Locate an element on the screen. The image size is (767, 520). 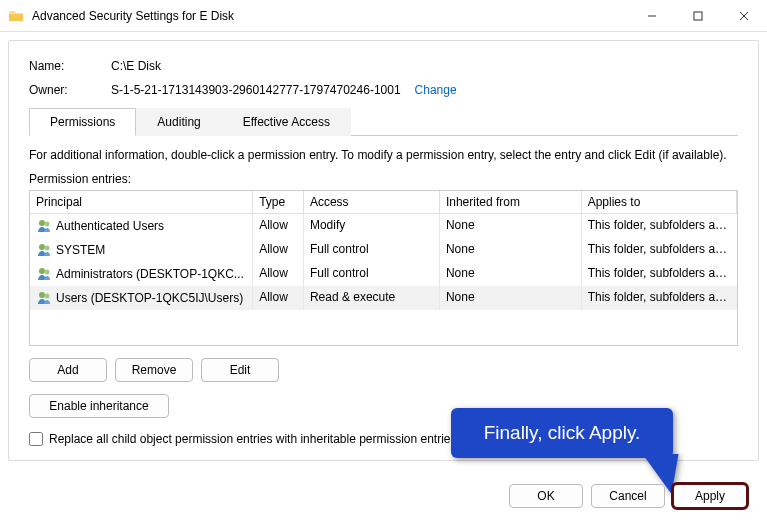
cancel-button: Cancel is located at coordinates (628, 496).